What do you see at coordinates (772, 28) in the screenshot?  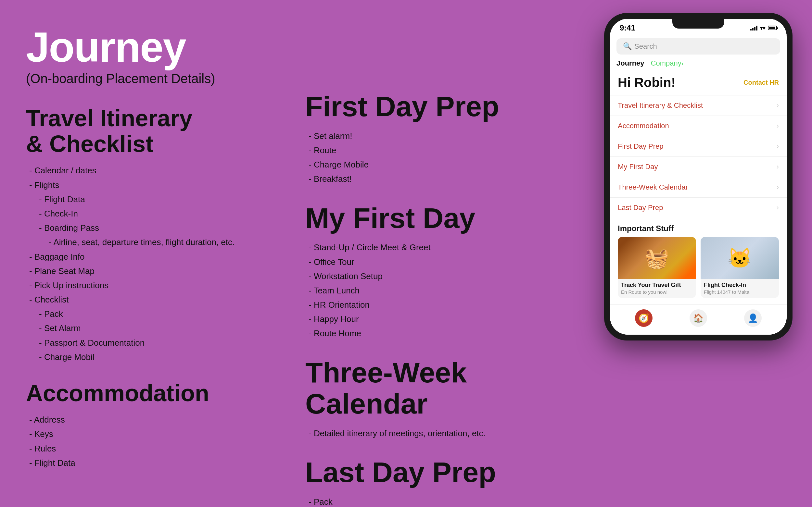 I see `battery-icon` at bounding box center [772, 28].